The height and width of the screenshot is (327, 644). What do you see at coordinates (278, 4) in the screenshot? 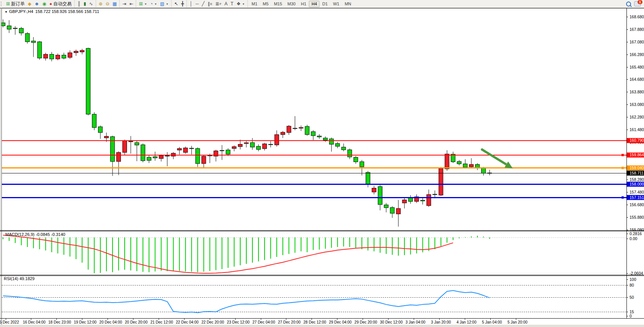
I see `timeframe-m15-button: M15` at bounding box center [278, 4].